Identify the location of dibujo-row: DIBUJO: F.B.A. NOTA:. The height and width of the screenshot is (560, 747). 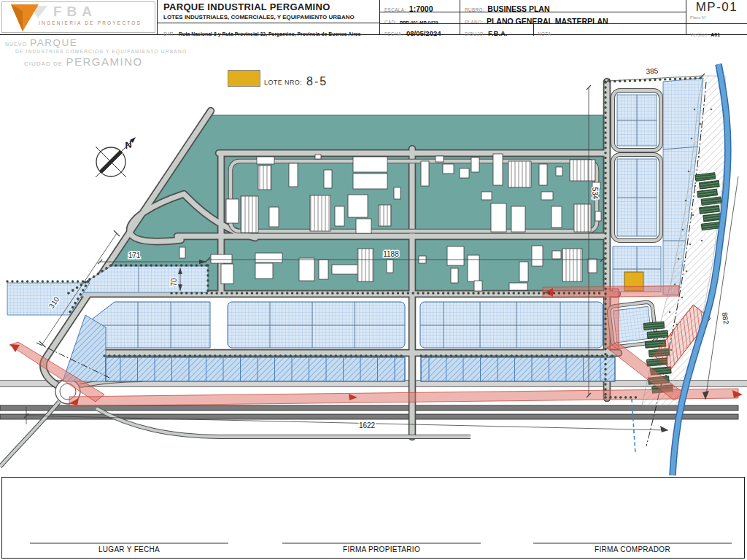
(573, 29).